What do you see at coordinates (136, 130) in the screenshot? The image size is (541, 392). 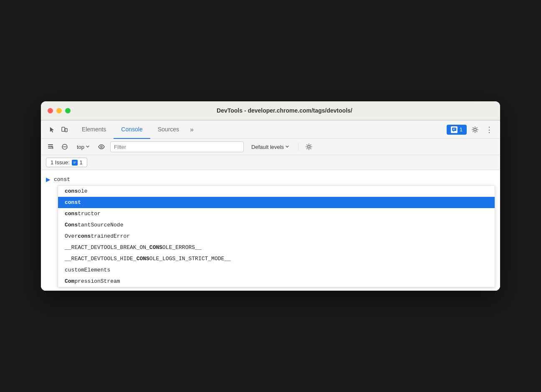 I see `tab-list: Elements Console Sources »` at bounding box center [136, 130].